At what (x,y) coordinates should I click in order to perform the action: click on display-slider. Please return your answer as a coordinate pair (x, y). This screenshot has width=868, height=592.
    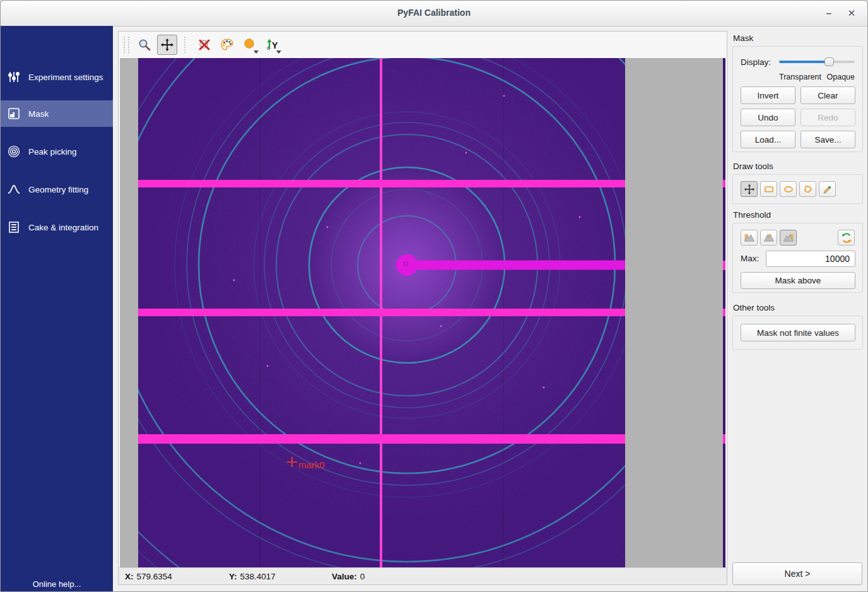
    Looking at the image, I should click on (817, 62).